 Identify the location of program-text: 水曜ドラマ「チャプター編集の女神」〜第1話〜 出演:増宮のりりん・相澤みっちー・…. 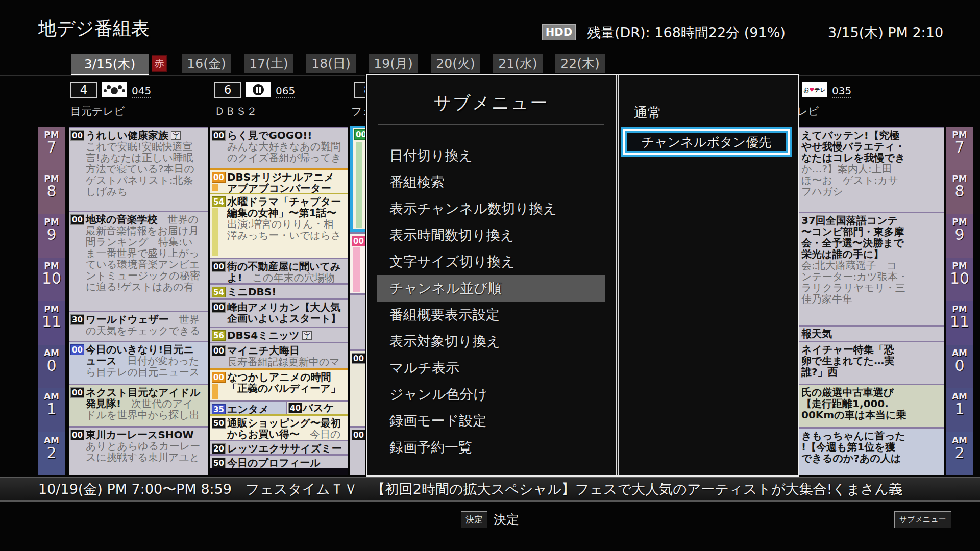
(279, 217).